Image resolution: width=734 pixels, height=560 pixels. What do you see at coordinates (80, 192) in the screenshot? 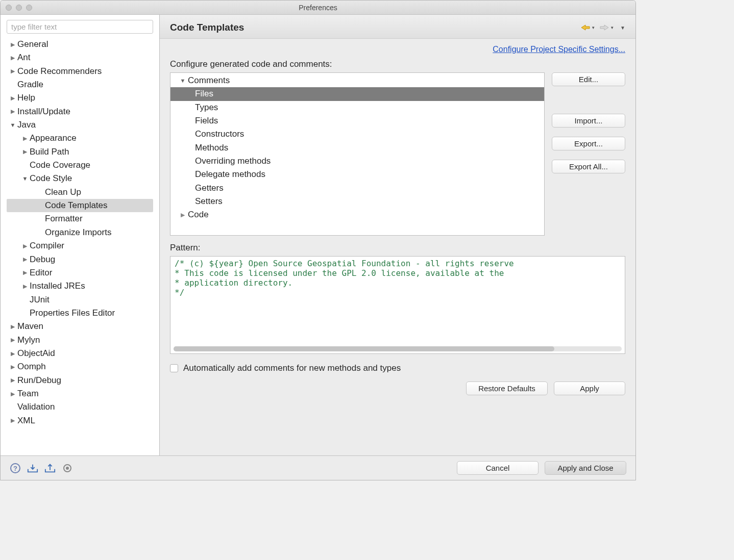
I see `sidebar-item: ▶Clean Up` at bounding box center [80, 192].